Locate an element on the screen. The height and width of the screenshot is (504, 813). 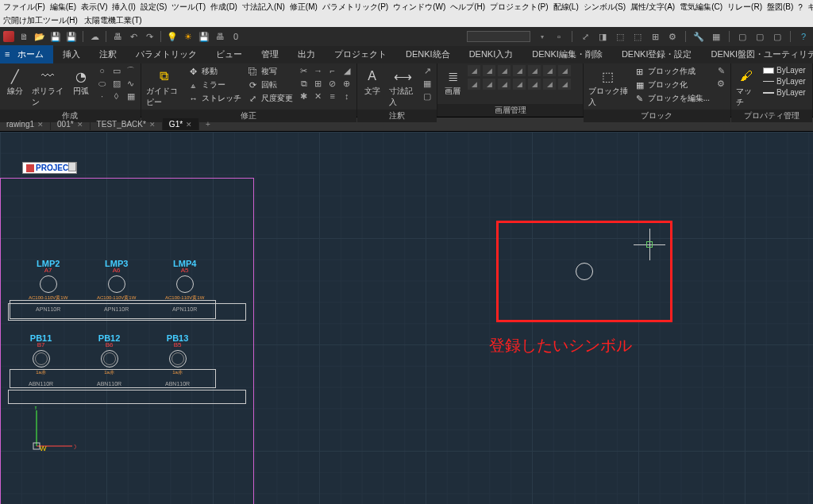
dim-button: ⟷ 寸法記入 is located at coordinates (403, 87).